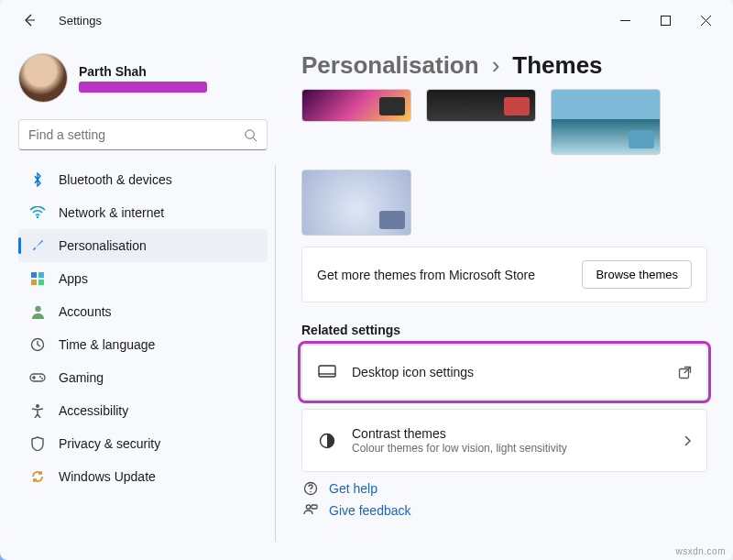 The image size is (733, 560). What do you see at coordinates (38, 312) in the screenshot?
I see `person-icon` at bounding box center [38, 312].